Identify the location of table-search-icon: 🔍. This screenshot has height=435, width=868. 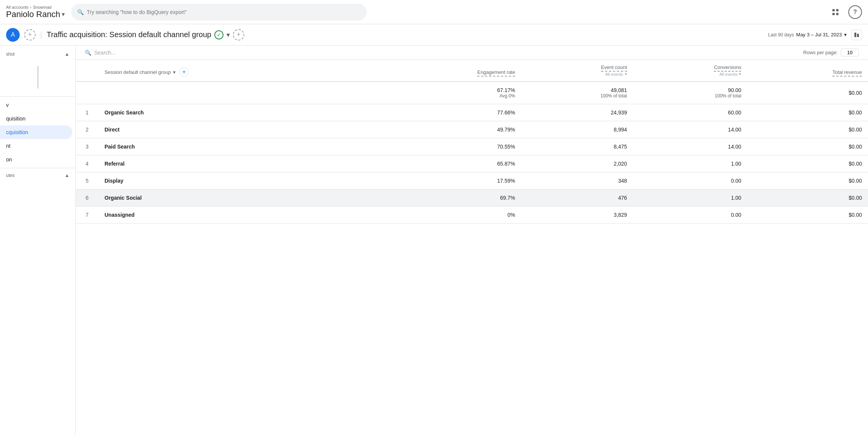
(88, 53).